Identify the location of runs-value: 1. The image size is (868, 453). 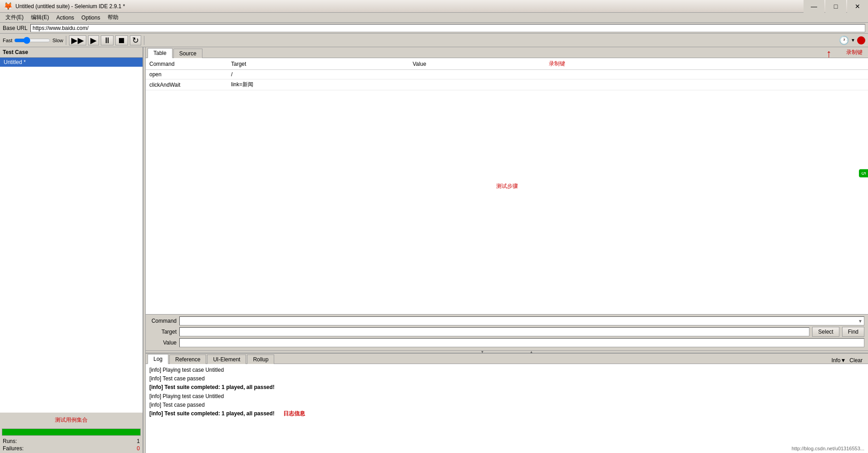
(138, 441).